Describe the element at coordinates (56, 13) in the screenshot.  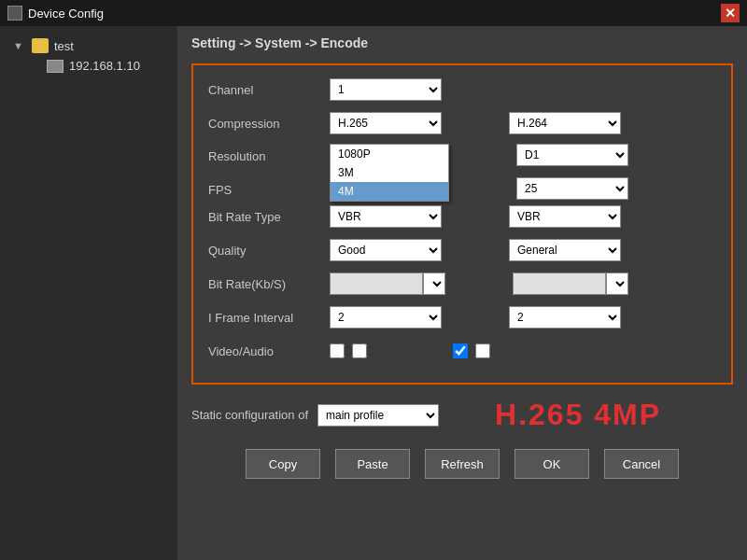
I see `title-bar-left: Device Config` at that location.